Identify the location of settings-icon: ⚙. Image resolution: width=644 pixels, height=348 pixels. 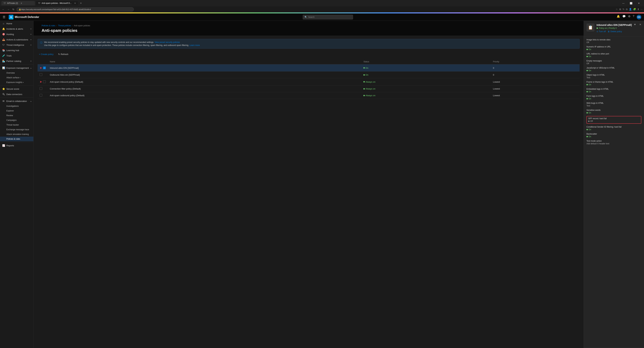
(629, 17).